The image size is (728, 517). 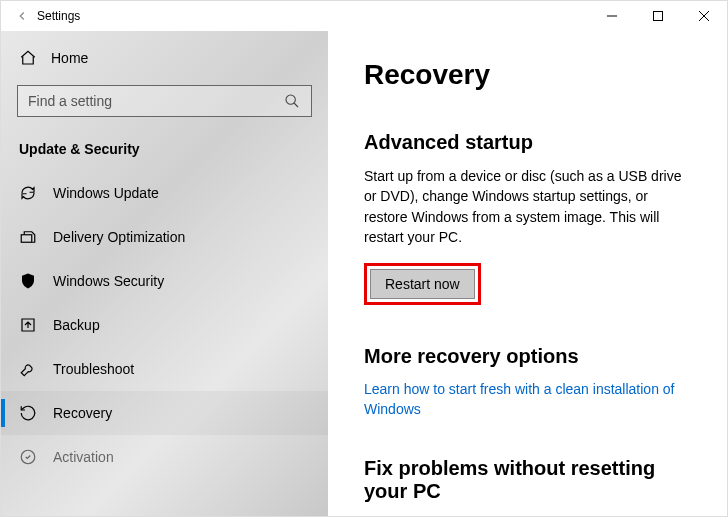 What do you see at coordinates (528, 356) in the screenshot?
I see `more-recovery-heading: More recovery options` at bounding box center [528, 356].